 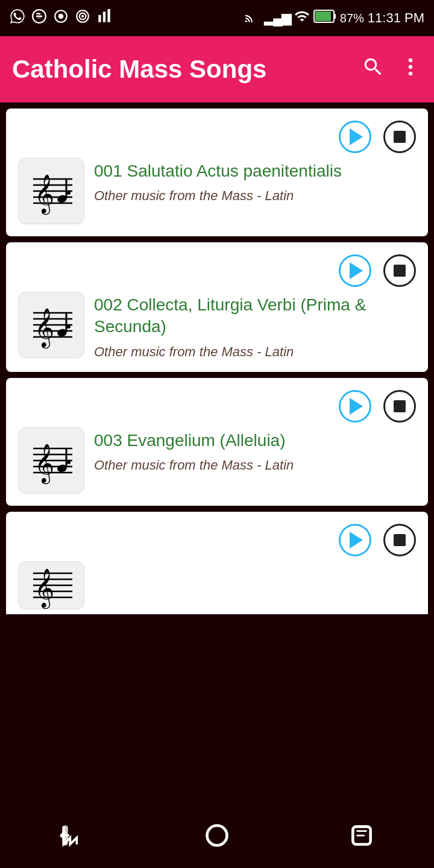 What do you see at coordinates (392, 70) in the screenshot?
I see `toolbar-actions` at bounding box center [392, 70].